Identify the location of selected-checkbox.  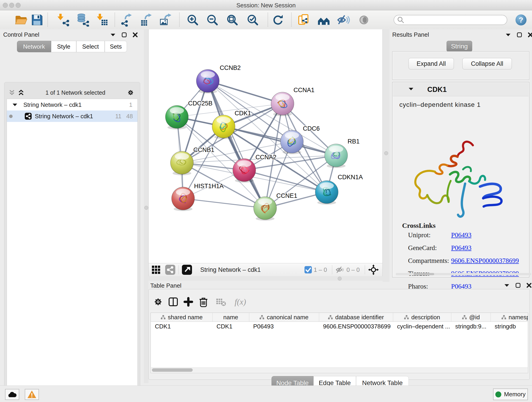
(308, 270).